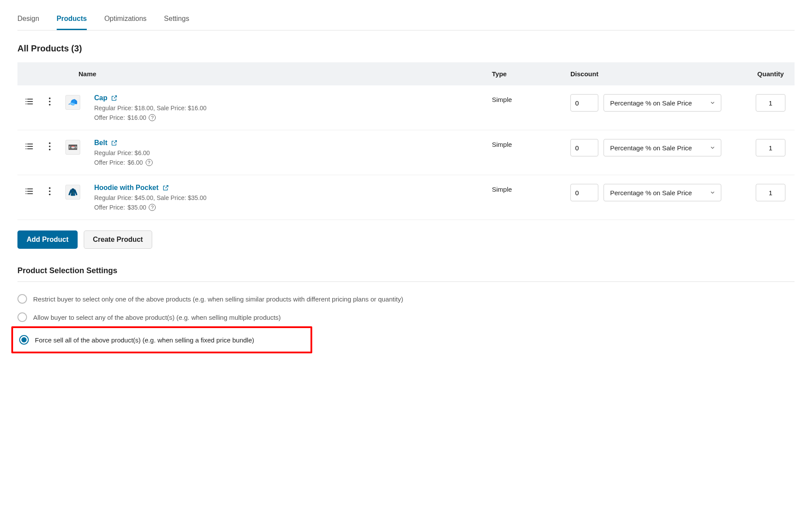 This screenshot has height=525, width=812. Describe the element at coordinates (197, 108) in the screenshot. I see `price-sale-value: $16.00` at that location.